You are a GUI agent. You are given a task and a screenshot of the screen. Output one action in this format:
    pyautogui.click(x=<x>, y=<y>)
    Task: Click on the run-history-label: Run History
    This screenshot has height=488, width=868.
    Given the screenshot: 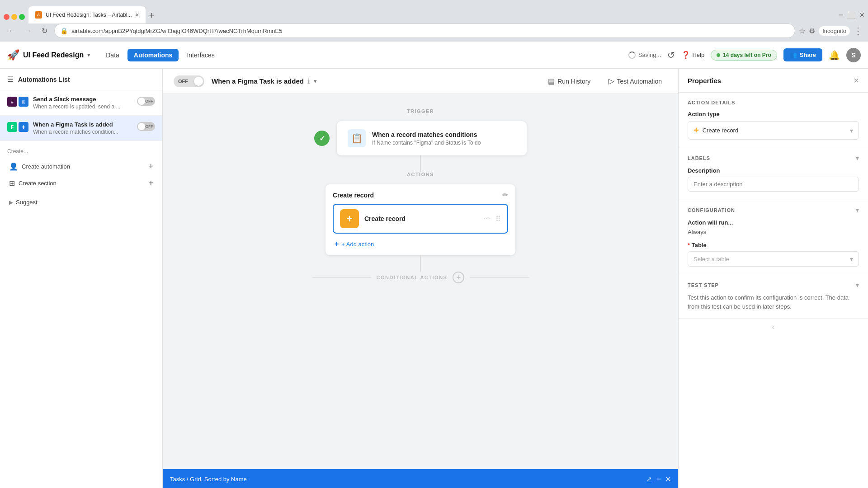 What is the action you would take?
    pyautogui.click(x=574, y=81)
    